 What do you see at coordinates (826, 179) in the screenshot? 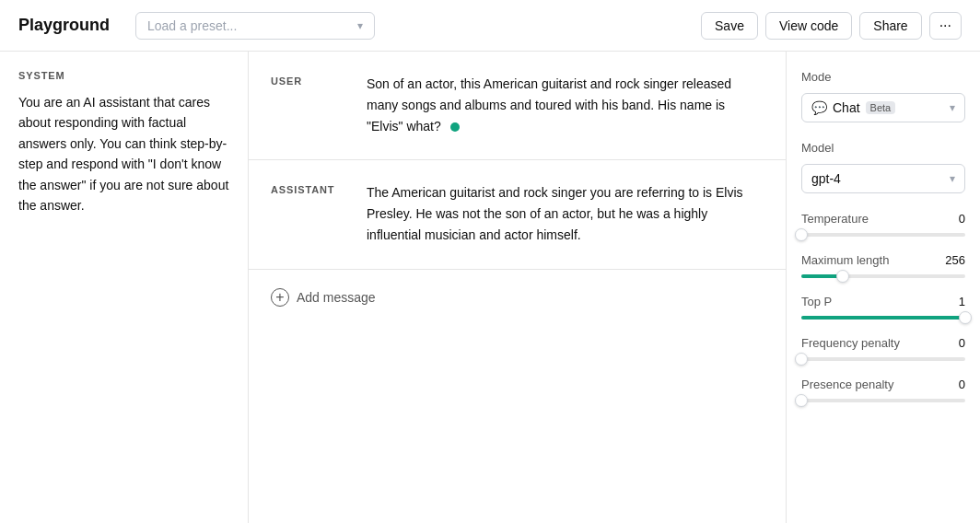
I see `model-value: gpt-4` at bounding box center [826, 179].